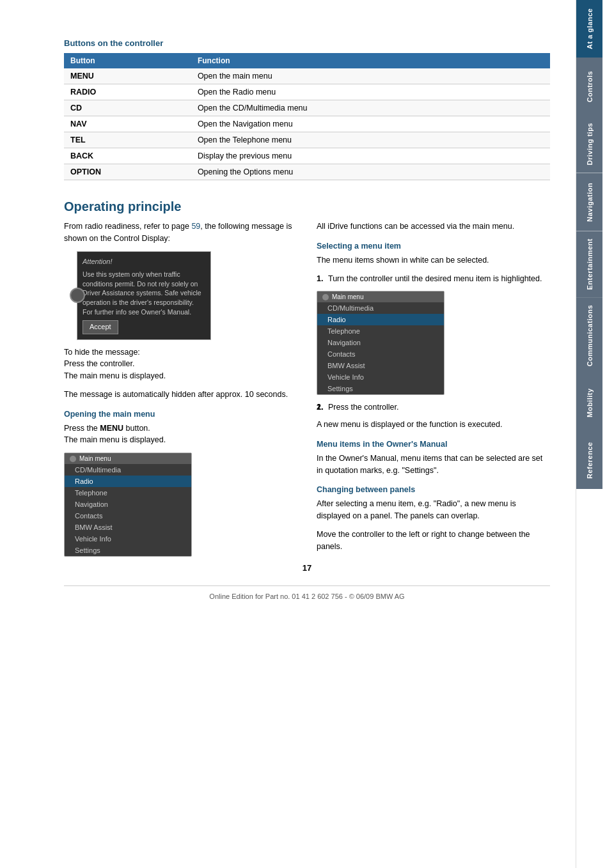  What do you see at coordinates (180, 364) in the screenshot?
I see `hide-message-text: To hide the message: Press the controlle…` at bounding box center [180, 364].